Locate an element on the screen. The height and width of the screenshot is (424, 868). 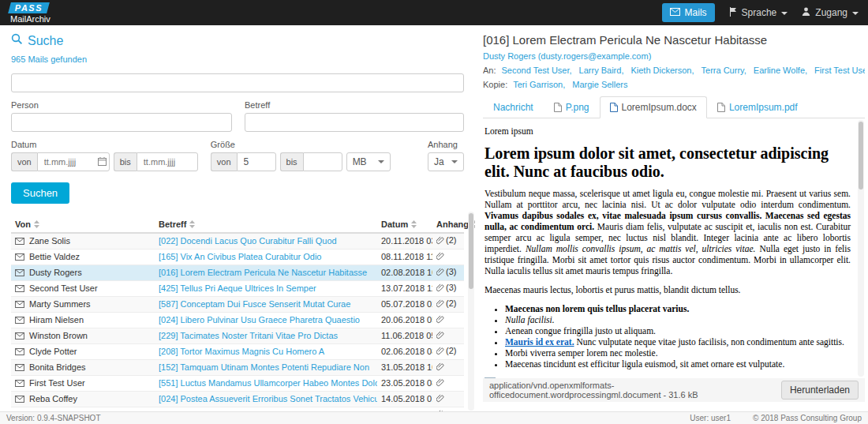
language-menu-label: Sprache is located at coordinates (759, 13).